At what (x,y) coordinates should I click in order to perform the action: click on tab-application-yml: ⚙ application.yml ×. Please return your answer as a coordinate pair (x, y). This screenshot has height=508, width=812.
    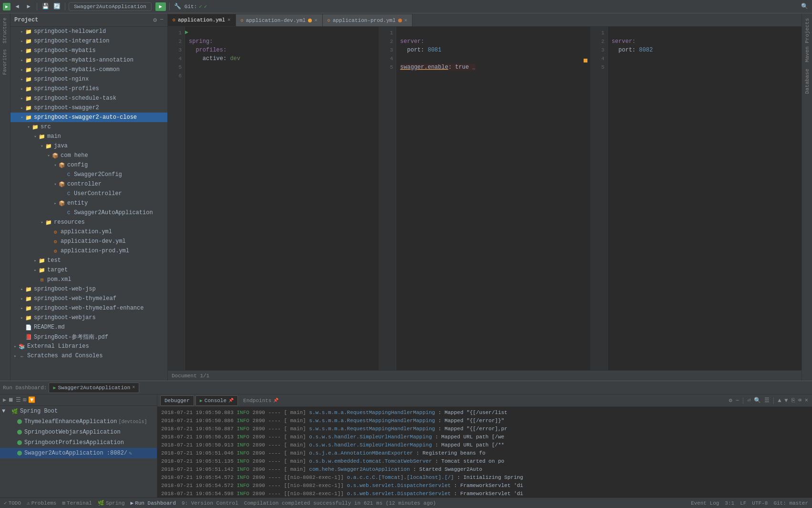
    Looking at the image, I should click on (202, 20).